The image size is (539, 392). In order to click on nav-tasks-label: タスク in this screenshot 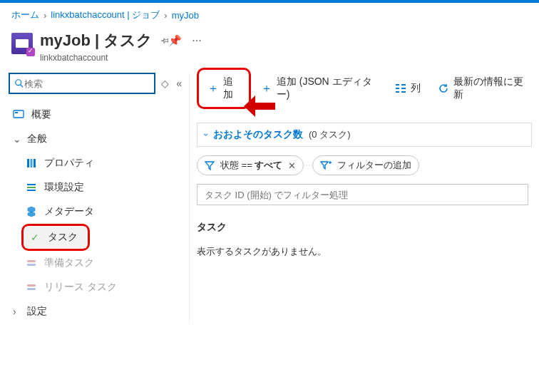, I will do `click(63, 237)`.